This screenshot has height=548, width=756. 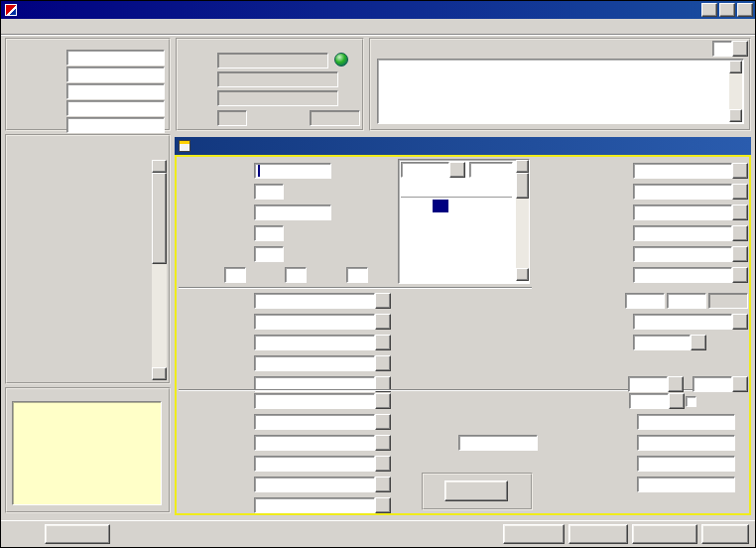 I want to click on nights-field, so click(x=269, y=192).